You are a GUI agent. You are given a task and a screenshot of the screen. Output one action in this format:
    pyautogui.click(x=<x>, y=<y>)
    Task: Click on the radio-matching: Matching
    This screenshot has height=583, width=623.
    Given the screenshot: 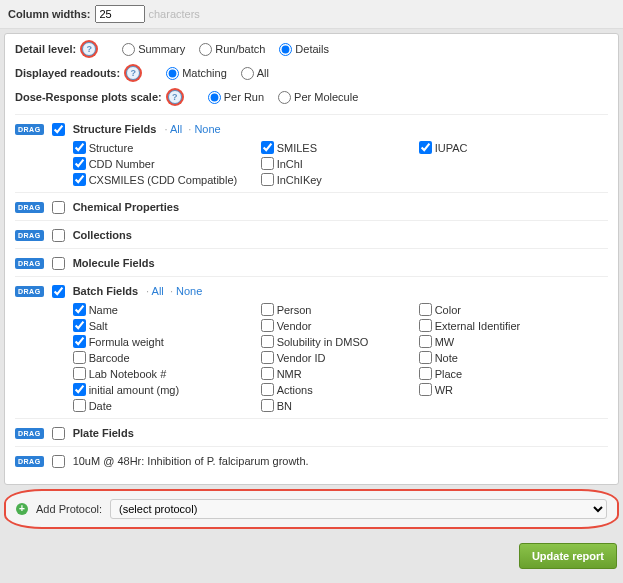 What is the action you would take?
    pyautogui.click(x=196, y=74)
    